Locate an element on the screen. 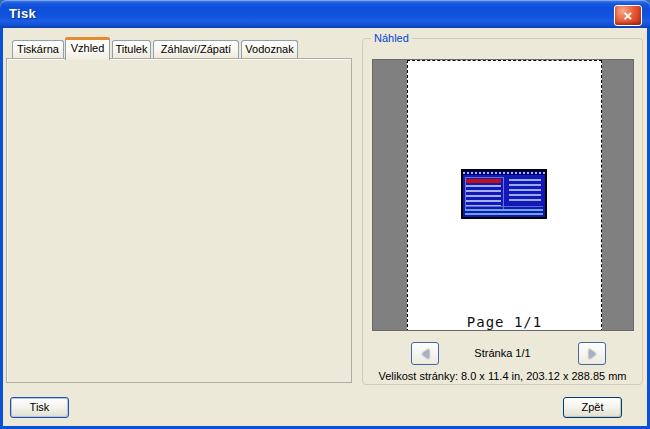  tab-vodoznak: Vodoznak is located at coordinates (270, 49).